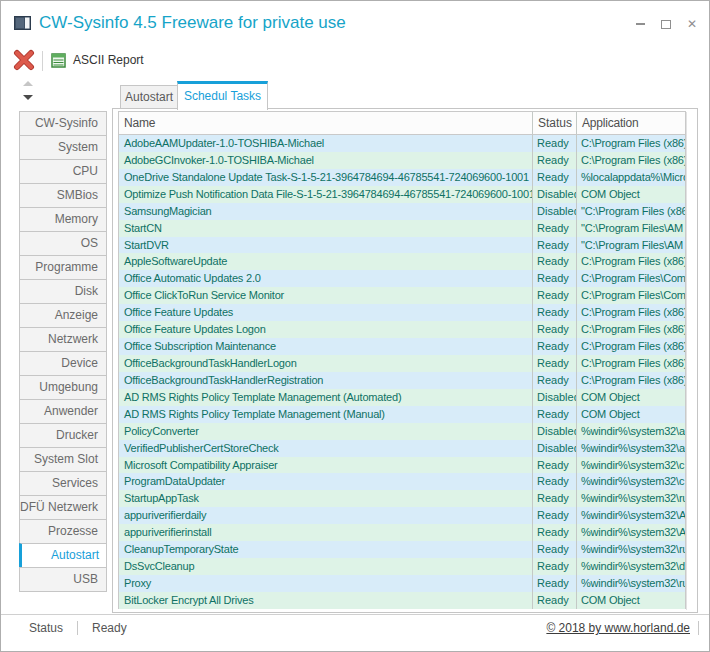  What do you see at coordinates (63, 172) in the screenshot?
I see `sidebar-item-cpu: CPU` at bounding box center [63, 172].